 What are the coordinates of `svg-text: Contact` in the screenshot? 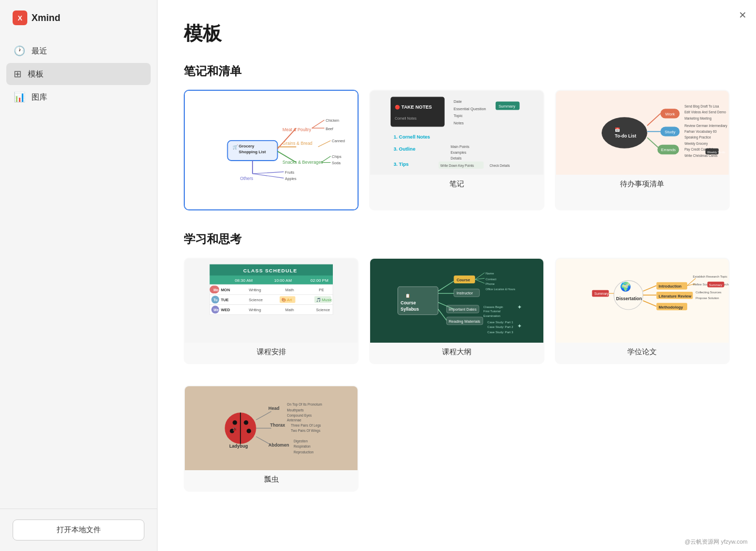 It's located at (491, 279).